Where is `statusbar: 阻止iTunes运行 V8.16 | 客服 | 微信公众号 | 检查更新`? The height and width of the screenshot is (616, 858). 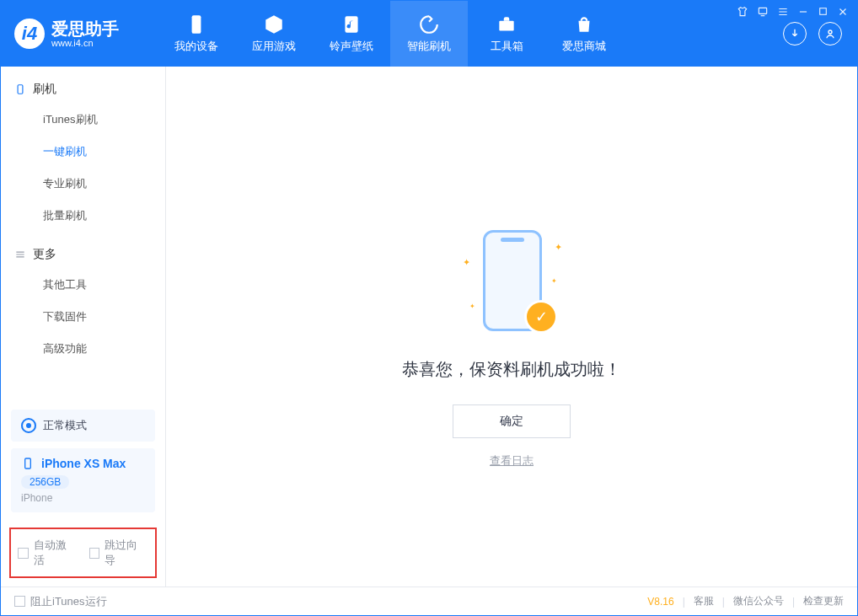
statusbar: 阻止iTunes运行 V8.16 | 客服 | 微信公众号 | 检查更新 is located at coordinates (429, 601).